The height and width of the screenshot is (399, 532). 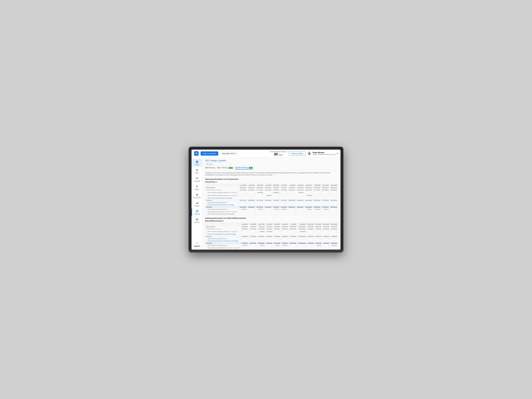 What do you see at coordinates (278, 152) in the screenshot?
I see `trial-text: Ihr Probezeitraum endet in` at bounding box center [278, 152].